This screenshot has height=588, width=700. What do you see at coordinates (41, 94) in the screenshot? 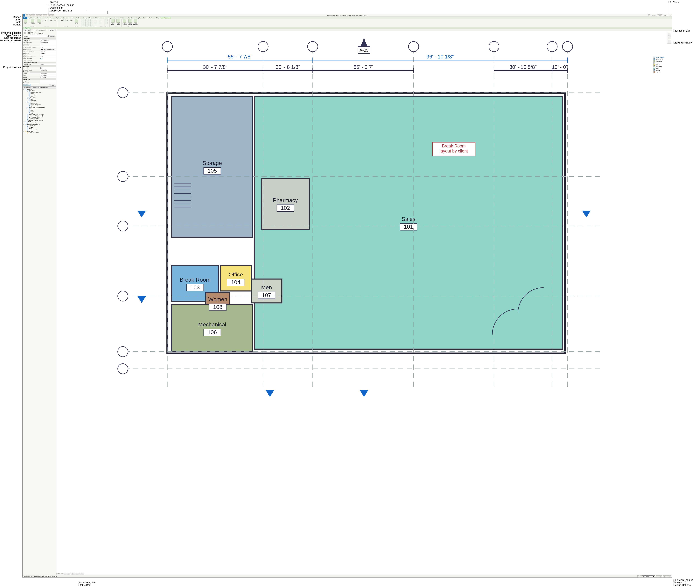
I see `tree-item: Level 1` at bounding box center [41, 94].